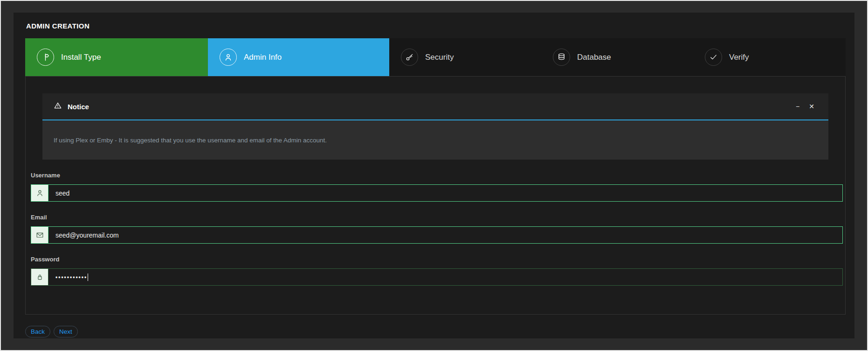  What do you see at coordinates (51, 331) in the screenshot?
I see `wizard-actions: Back Next` at bounding box center [51, 331].